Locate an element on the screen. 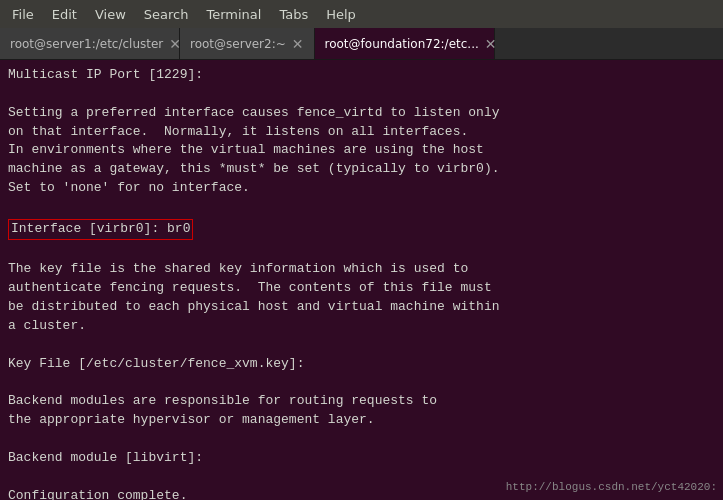  line-backend-desc: Backend modules are responsible for rout… is located at coordinates (222, 410).